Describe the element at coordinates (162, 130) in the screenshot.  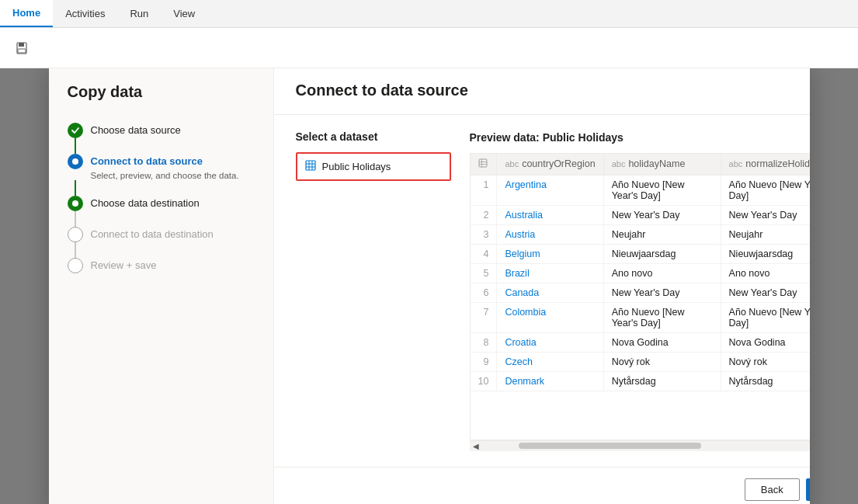
I see `step-choose-source: Choose data source` at that location.